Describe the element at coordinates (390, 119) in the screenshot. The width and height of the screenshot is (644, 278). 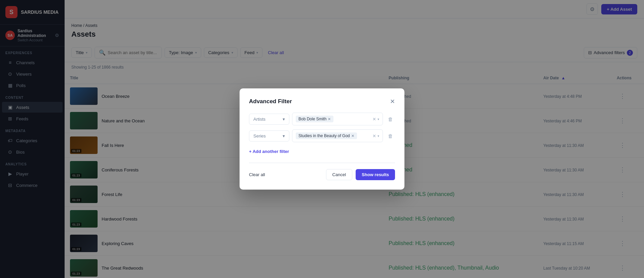
I see `filter-delete-button-1: 🗑` at that location.